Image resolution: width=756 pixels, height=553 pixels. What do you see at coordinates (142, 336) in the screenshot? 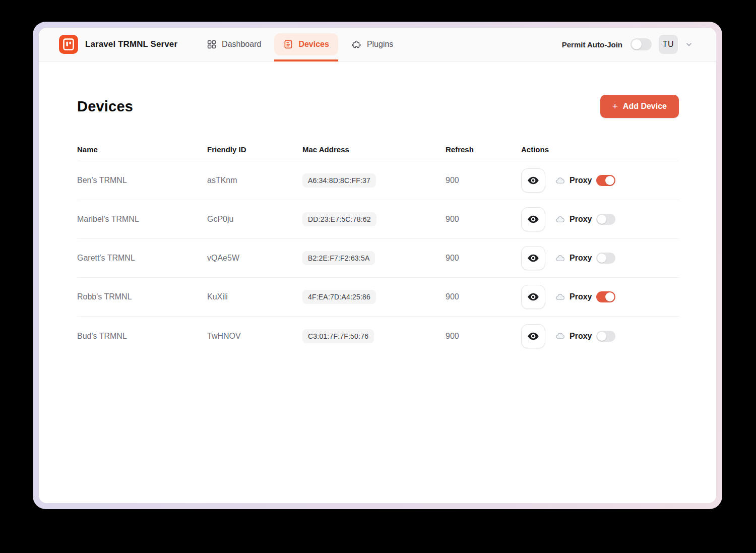
I see `device-name: Bud's TRMNL` at bounding box center [142, 336].